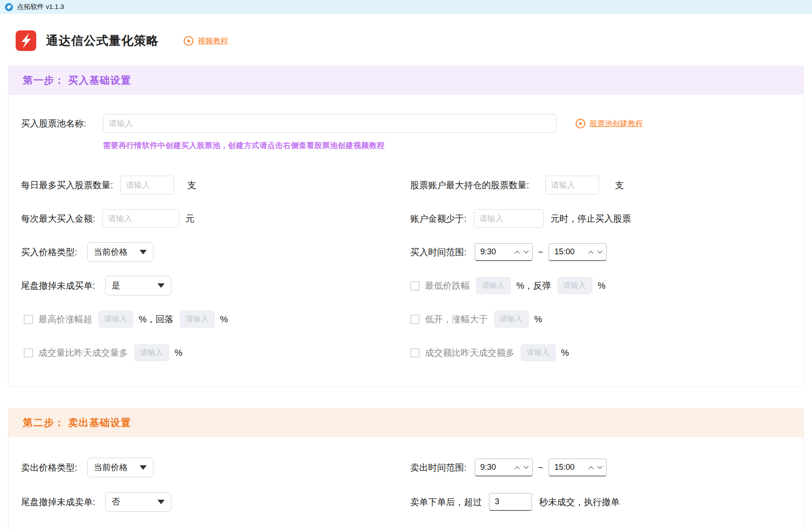  I want to click on buy-time-start-input, so click(493, 252).